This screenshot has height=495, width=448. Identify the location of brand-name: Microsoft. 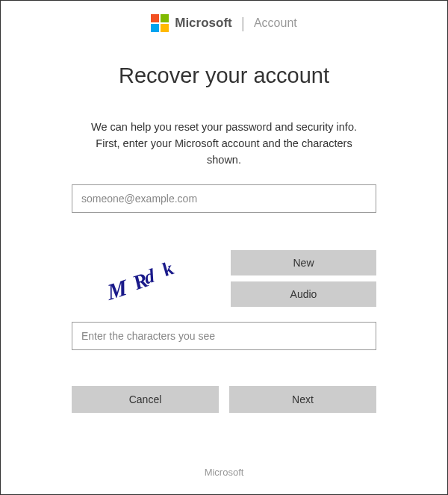
(203, 23).